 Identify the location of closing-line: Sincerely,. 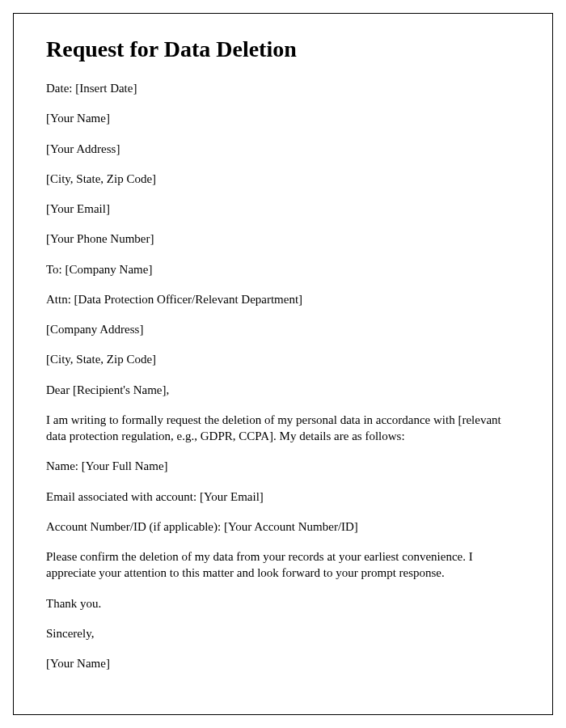
(283, 633).